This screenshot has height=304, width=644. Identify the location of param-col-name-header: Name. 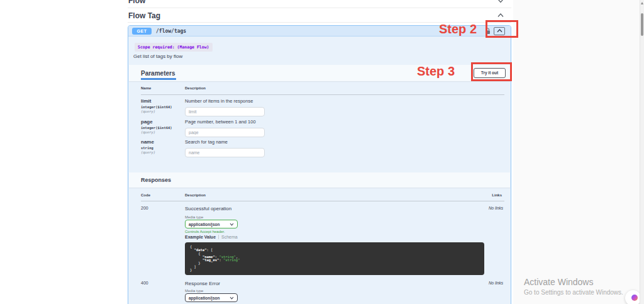
(146, 88).